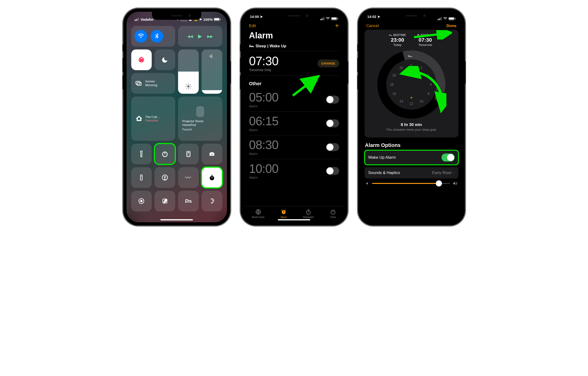 The width and height of the screenshot is (588, 376). I want to click on volume-high-icon, so click(455, 183).